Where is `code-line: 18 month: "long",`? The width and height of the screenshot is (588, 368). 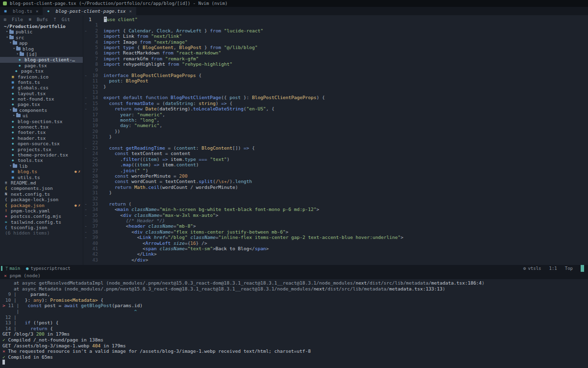
code-line: 18 month: "long", is located at coordinates (336, 120).